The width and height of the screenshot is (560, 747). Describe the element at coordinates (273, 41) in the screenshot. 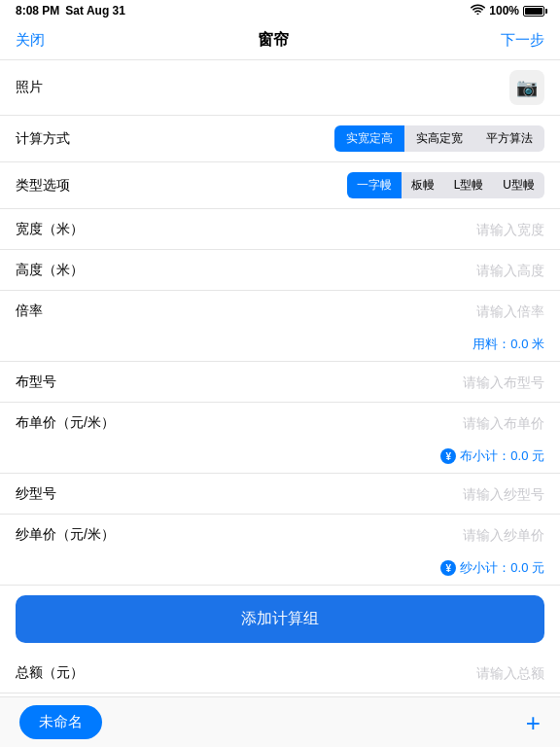

I see `page-title: 窗帘` at that location.